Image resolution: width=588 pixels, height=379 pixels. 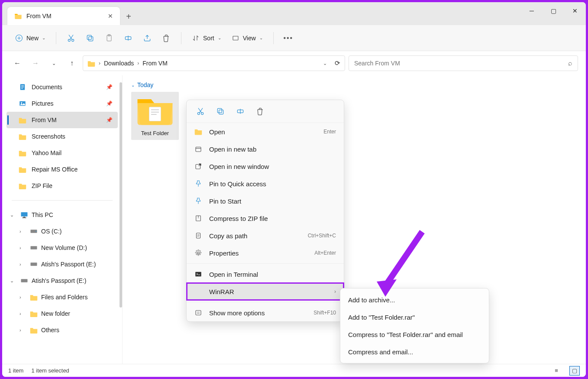 I want to click on breadcrumb-from-vm: From VM, so click(x=155, y=63).